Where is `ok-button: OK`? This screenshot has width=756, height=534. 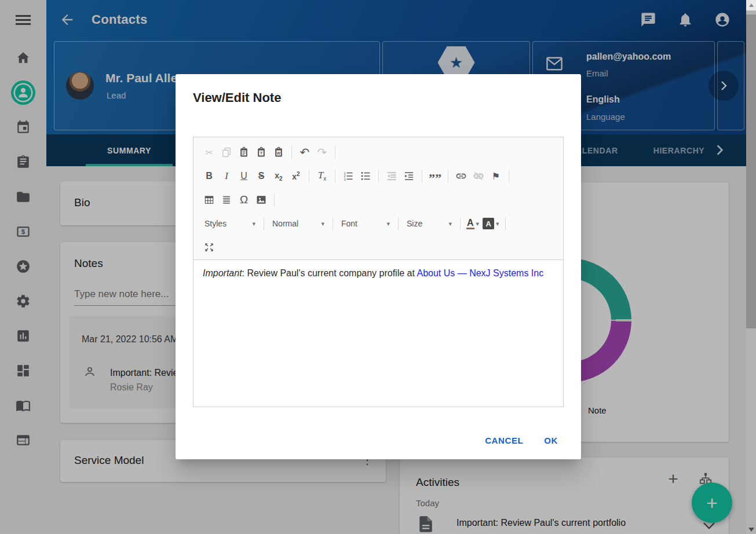
ok-button: OK is located at coordinates (551, 440).